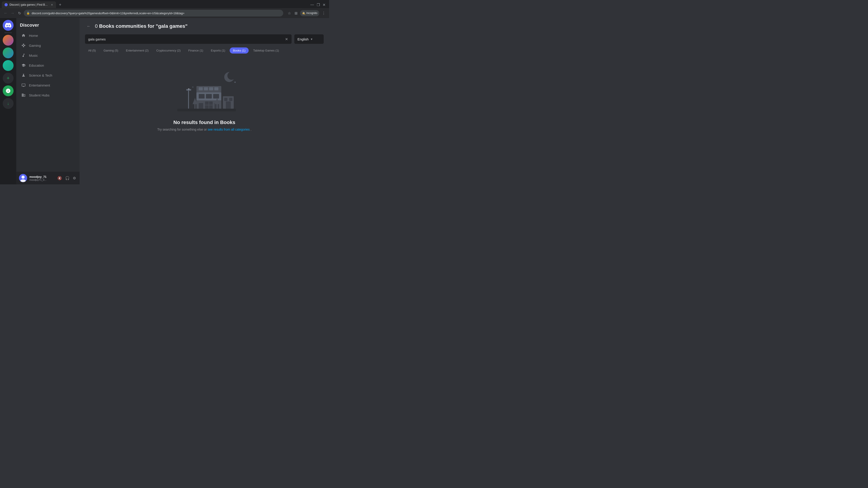 This screenshot has width=868, height=488. Describe the element at coordinates (239, 51) in the screenshot. I see `filter-tab-books: Books (1)` at that location.